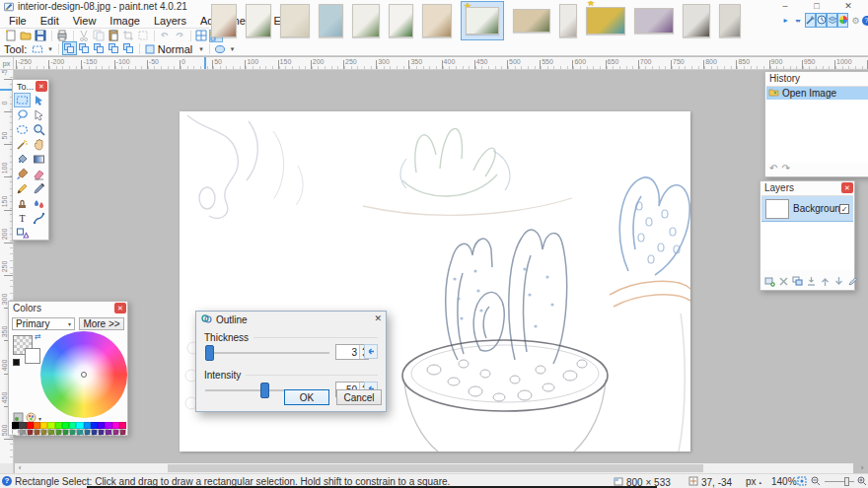 This screenshot has height=488, width=868. What do you see at coordinates (769, 281) in the screenshot?
I see `add-layer-button` at bounding box center [769, 281].